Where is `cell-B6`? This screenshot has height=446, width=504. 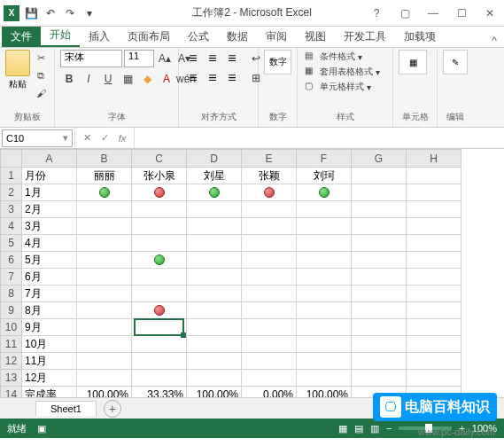
cell-B6 is located at coordinates (105, 261).